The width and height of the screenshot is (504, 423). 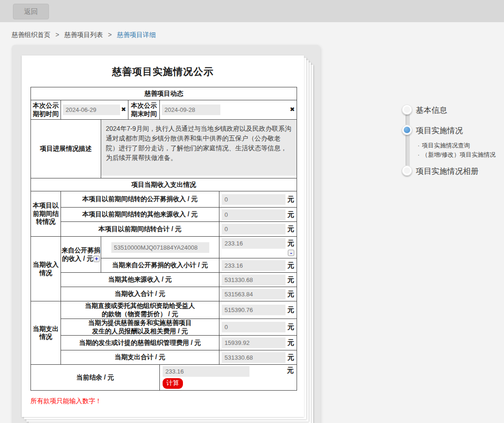 What do you see at coordinates (66, 149) in the screenshot?
I see `progress-description-label: 项目进展情况描述` at bounding box center [66, 149].